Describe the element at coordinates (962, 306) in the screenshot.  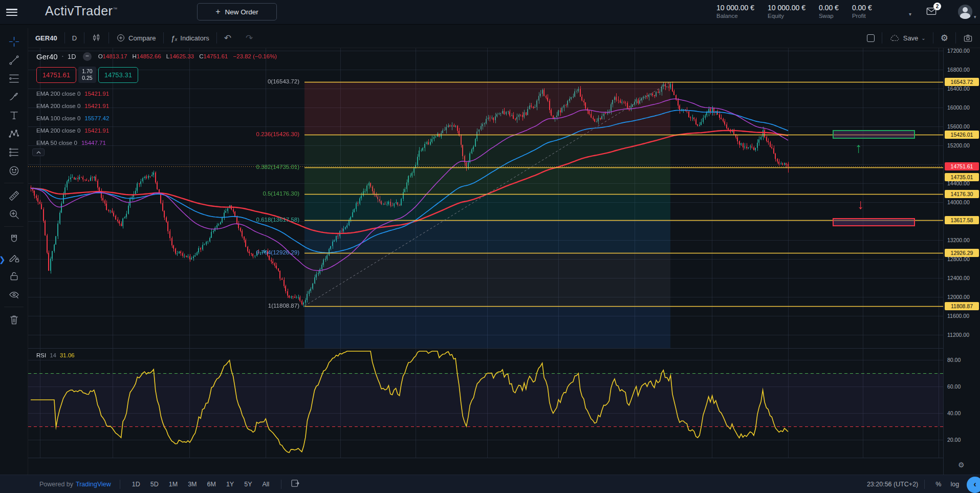
I see `price-highlight-label: 11808.87` at that location.